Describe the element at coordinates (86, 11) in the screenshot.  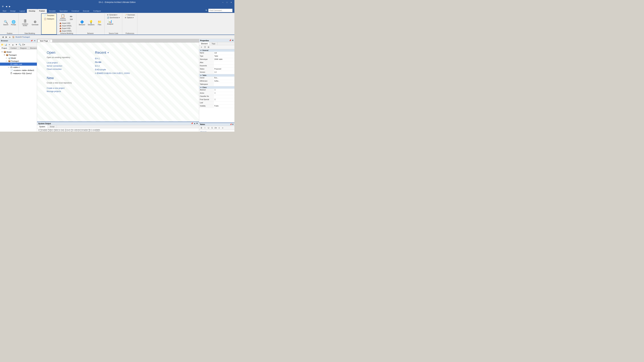
I see `tab-execute: Execute` at that location.